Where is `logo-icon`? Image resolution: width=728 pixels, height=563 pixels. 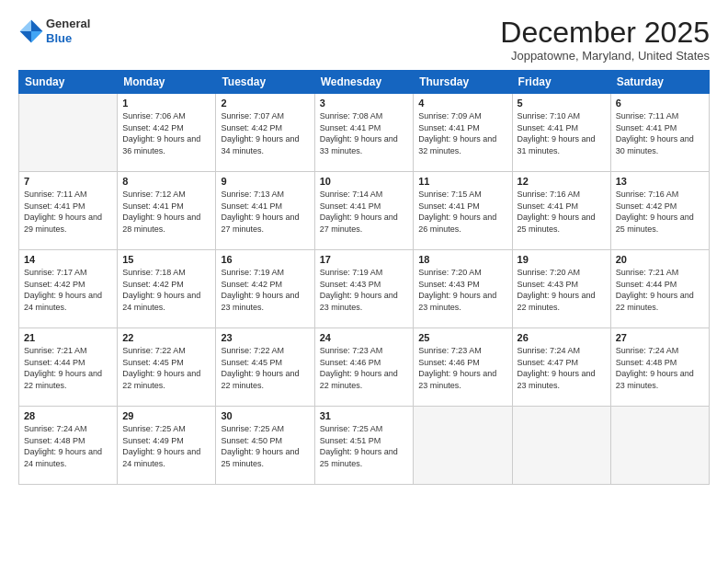
logo-icon is located at coordinates (31, 31).